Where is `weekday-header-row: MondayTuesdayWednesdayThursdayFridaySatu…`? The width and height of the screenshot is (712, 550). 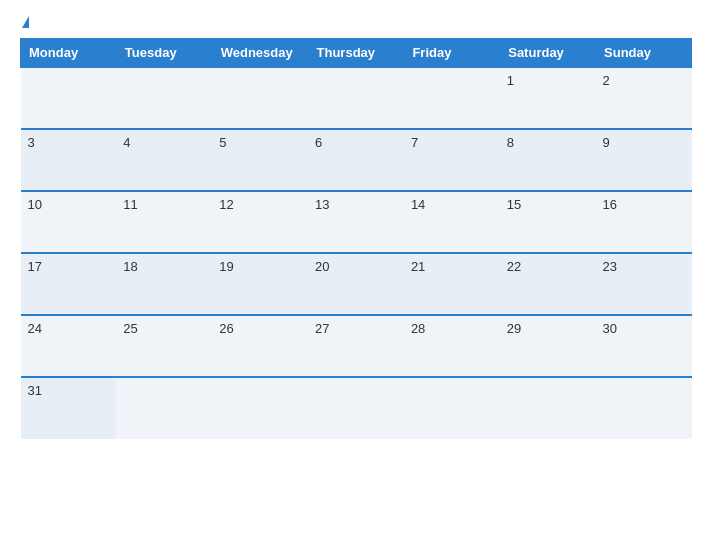
weekday-header-row: MondayTuesdayWednesdayThursdayFridaySatu… is located at coordinates (356, 54).